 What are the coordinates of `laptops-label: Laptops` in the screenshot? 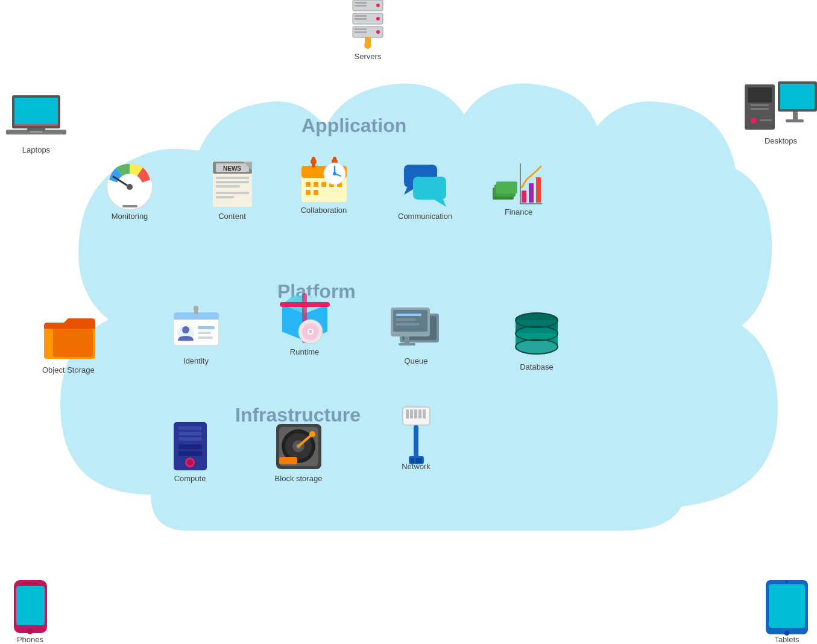 It's located at (36, 150).